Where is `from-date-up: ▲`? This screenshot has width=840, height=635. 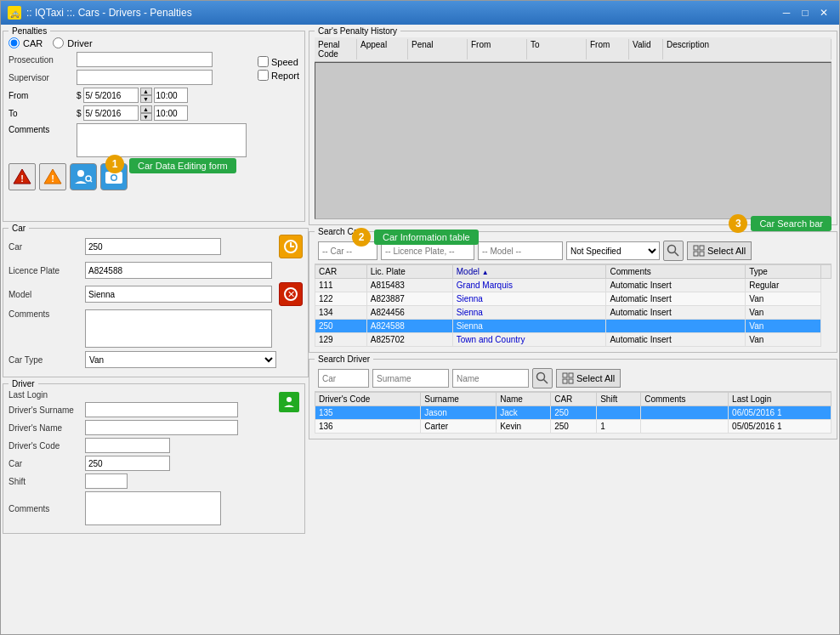
from-date-up: ▲ is located at coordinates (146, 92).